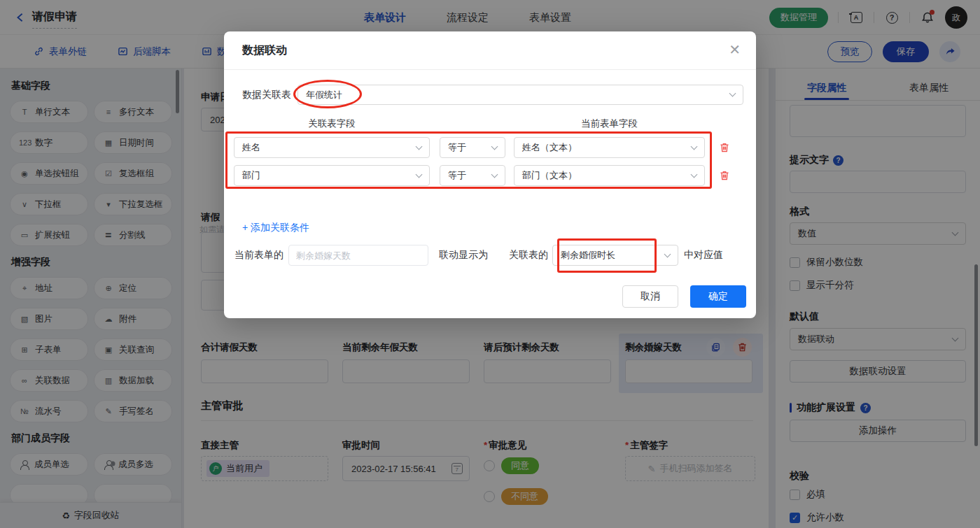 Image resolution: width=980 pixels, height=528 pixels. Describe the element at coordinates (332, 176) in the screenshot. I see `condition-left-select: 部门` at that location.